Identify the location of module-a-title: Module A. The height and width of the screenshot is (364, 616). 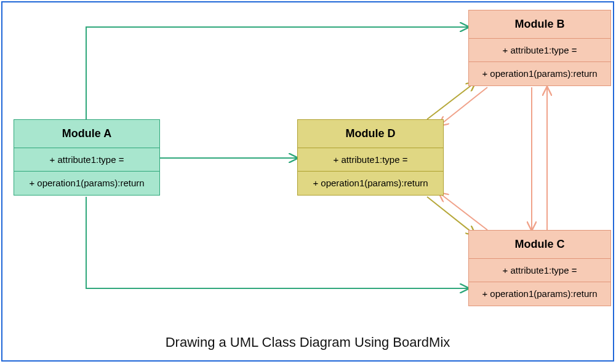
(87, 134).